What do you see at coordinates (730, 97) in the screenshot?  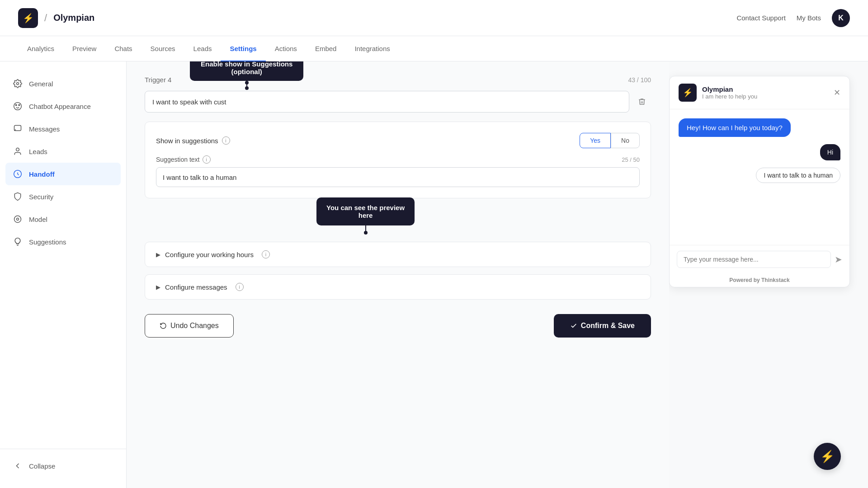 I see `chat-bot-subtitle: I am here to help you` at bounding box center [730, 97].